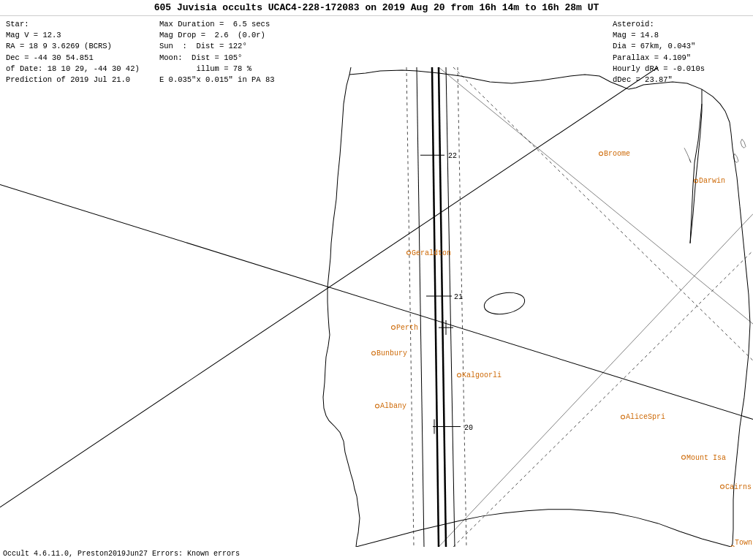  Describe the element at coordinates (706, 458) in the screenshot. I see `city-label-mount-isa: Mount Isa` at that location.